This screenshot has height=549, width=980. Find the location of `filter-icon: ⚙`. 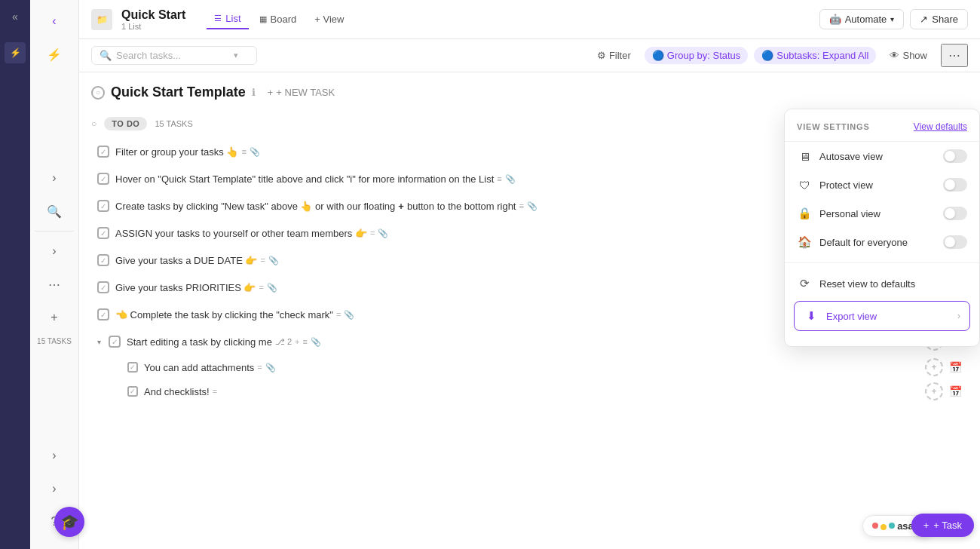

filter-icon: ⚙ is located at coordinates (602, 56).